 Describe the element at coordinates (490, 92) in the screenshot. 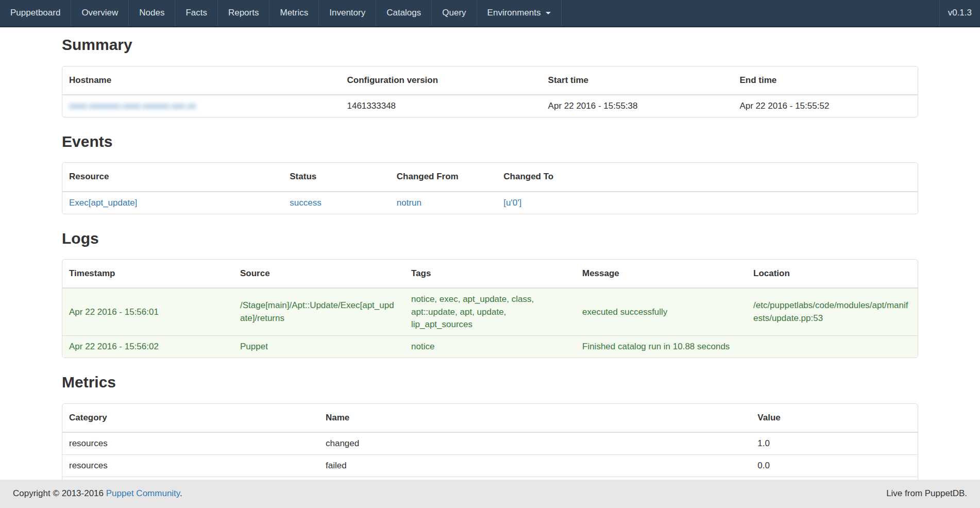

I see `summary-table: Hostname Configuration version Start tim…` at that location.